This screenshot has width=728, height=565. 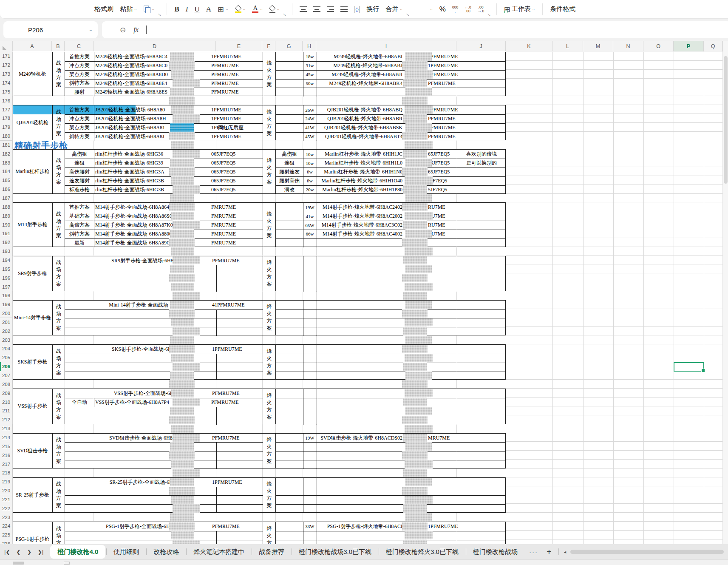 What do you see at coordinates (79, 402) in the screenshot?
I see `cell-scheme-label: 全自动` at bounding box center [79, 402].